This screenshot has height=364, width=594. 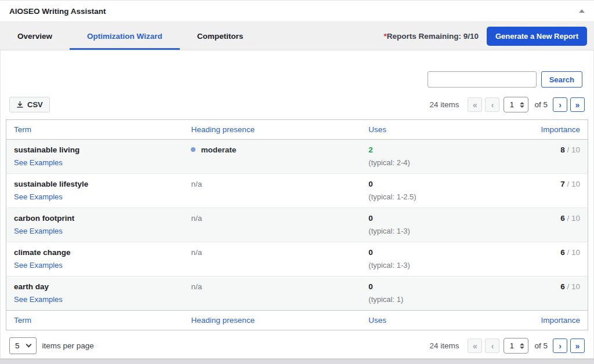 I want to click on heading-presence-value: moderate, so click(x=218, y=150).